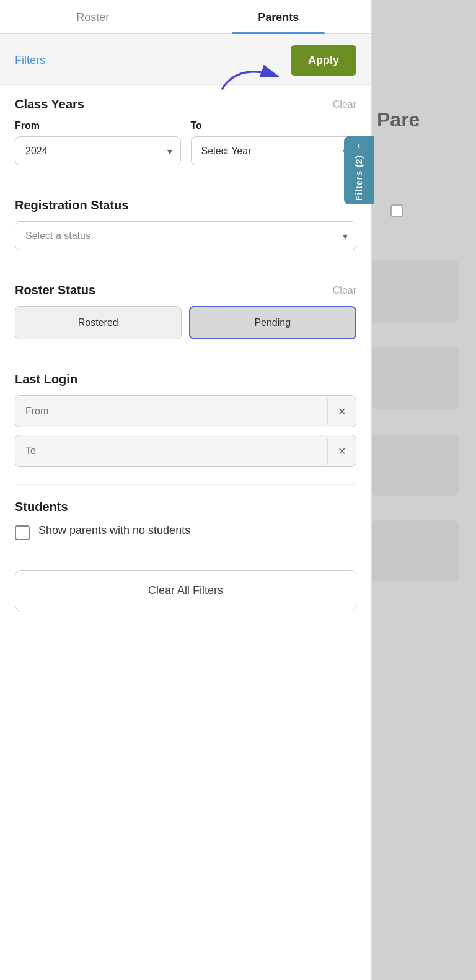 This screenshot has height=980, width=476. Describe the element at coordinates (345, 105) in the screenshot. I see `class-years-clear: Clear` at that location.